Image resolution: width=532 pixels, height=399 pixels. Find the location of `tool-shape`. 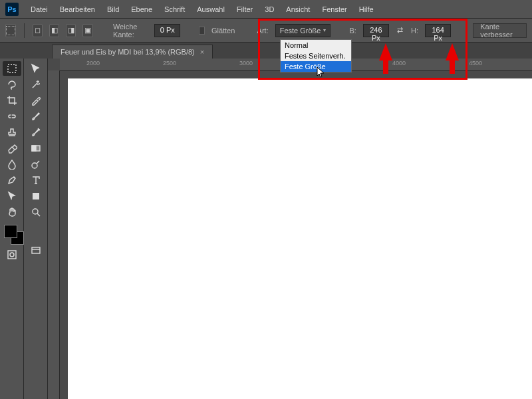

tool-shape is located at coordinates (36, 196).